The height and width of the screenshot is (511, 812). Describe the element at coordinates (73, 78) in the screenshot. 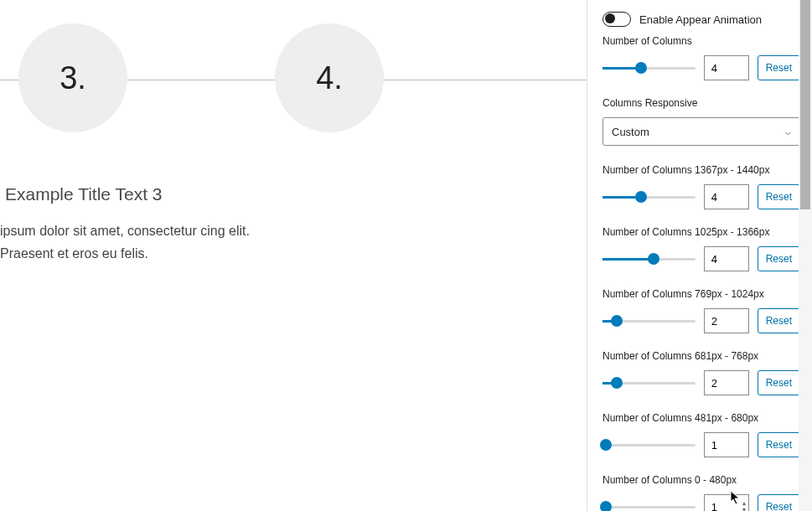

I see `step-circle-3: 3.` at that location.